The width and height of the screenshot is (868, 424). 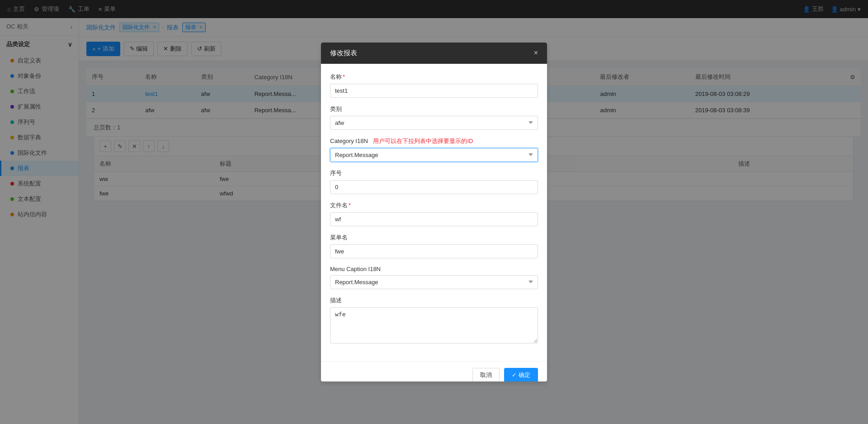 What do you see at coordinates (434, 320) in the screenshot?
I see `form-group-desc: 描述 wfe` at bounding box center [434, 320].